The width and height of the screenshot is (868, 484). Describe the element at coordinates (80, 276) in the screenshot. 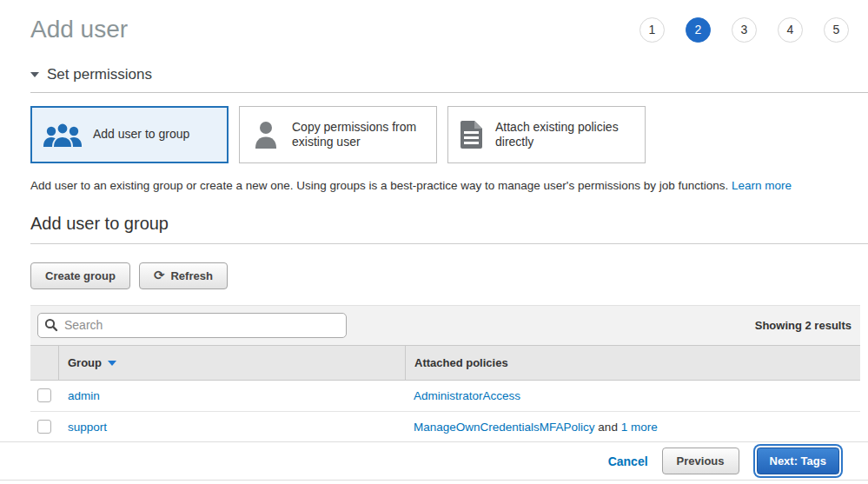

I see `create-group-button: Create group` at that location.